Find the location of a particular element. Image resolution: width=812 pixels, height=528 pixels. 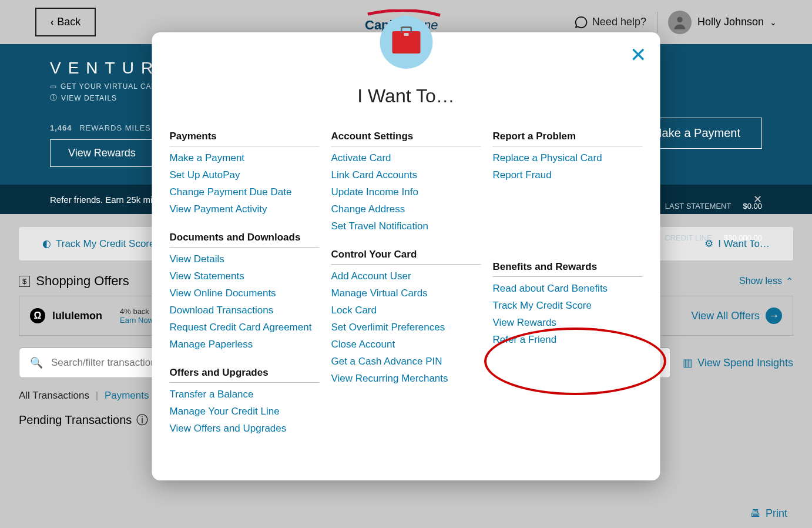

view-rewards-button: View Rewards is located at coordinates (102, 153).